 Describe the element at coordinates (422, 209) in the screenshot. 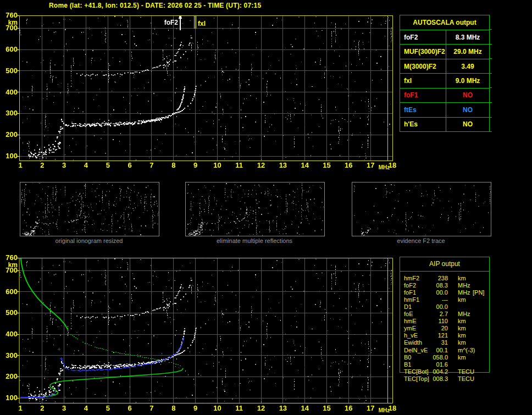

I see `thumbnail-evidence-f2-trace` at that location.